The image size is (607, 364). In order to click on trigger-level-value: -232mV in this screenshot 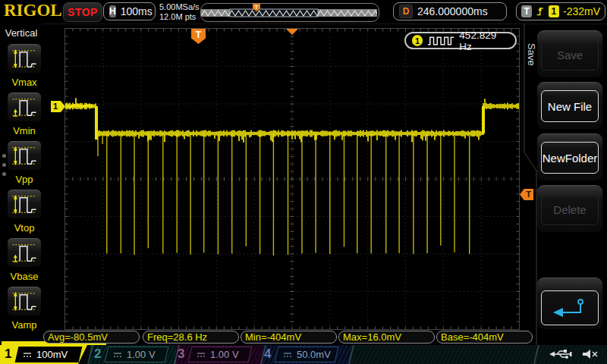, I will do `click(581, 11)`.